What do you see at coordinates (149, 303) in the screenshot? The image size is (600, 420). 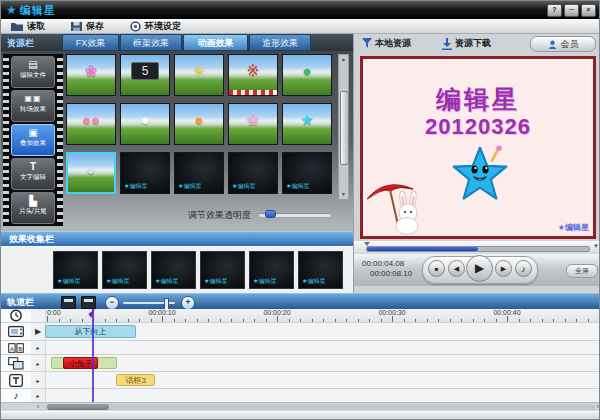 I see `timeline-zoom-track` at bounding box center [149, 303].